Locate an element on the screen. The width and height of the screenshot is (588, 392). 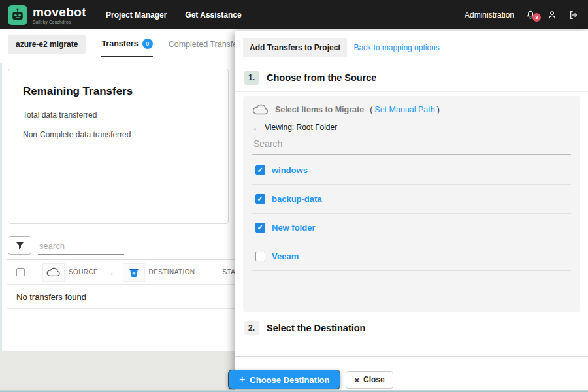
choose-destination-button: + Choose Destination is located at coordinates (284, 380).